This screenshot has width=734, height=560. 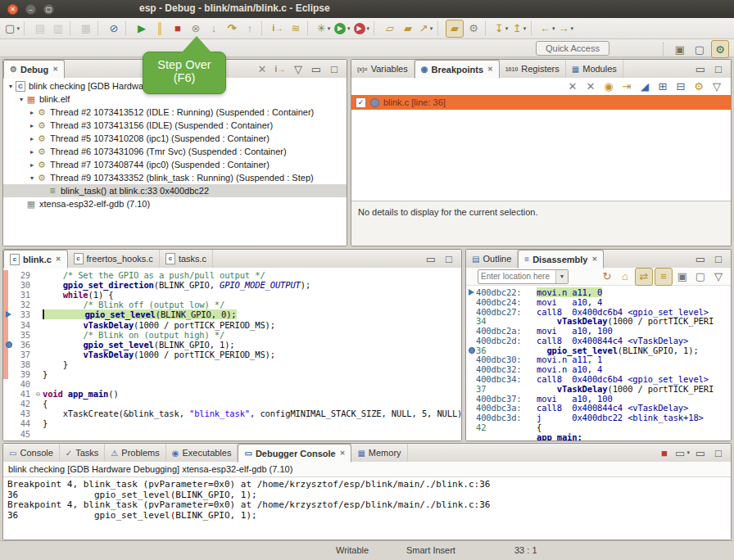 What do you see at coordinates (202, 453) in the screenshot?
I see `tab-executables: ◉Executables` at bounding box center [202, 453].